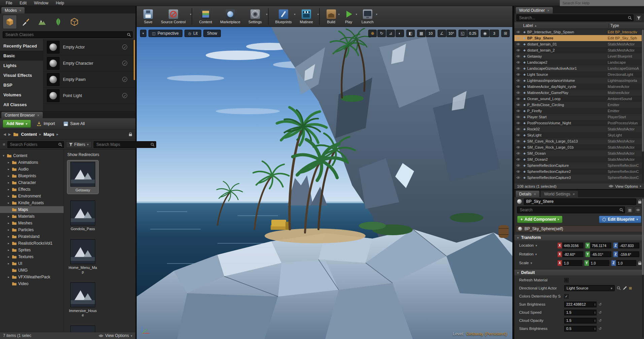 The height and width of the screenshot is (339, 644). Describe the element at coordinates (411, 33) in the screenshot. I see `surface-snap-toggle: ◧` at that location.